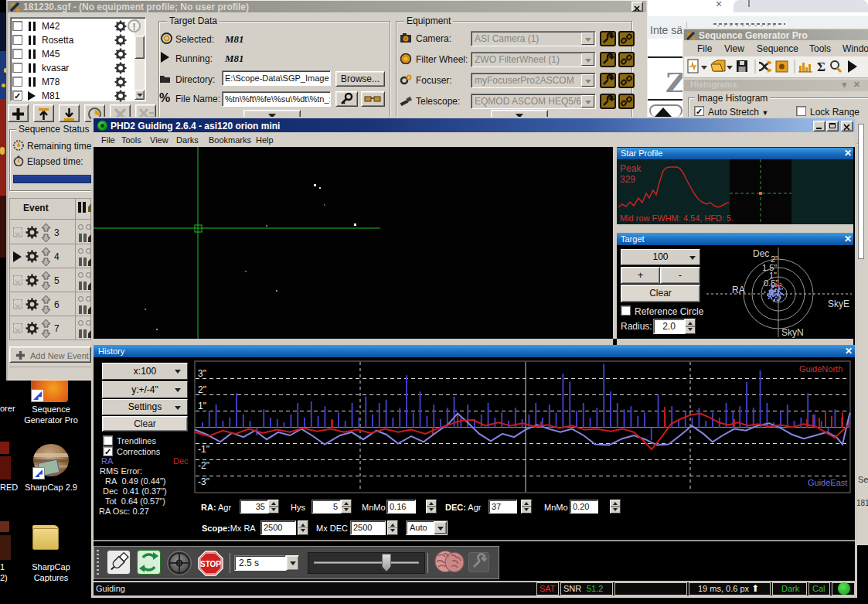 This screenshot has height=604, width=868. I want to click on svg-text: STOP, so click(210, 565).